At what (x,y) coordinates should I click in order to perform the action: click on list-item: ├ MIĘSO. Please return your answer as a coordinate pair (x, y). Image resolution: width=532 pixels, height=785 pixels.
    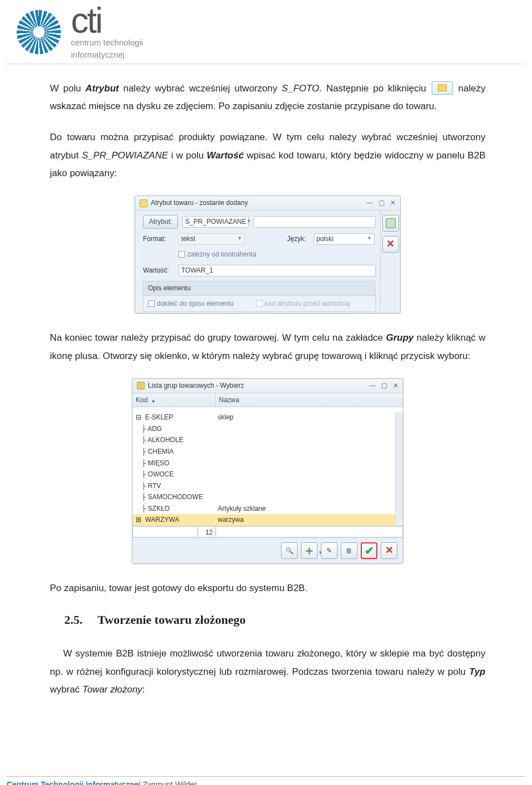
    Looking at the image, I should click on (268, 463).